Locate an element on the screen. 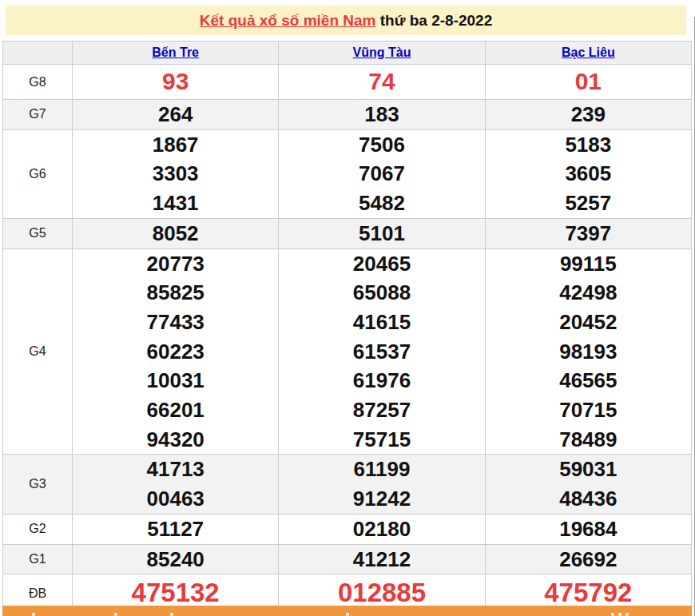 Image resolution: width=695 pixels, height=616 pixels. corner-cell is located at coordinates (38, 53).